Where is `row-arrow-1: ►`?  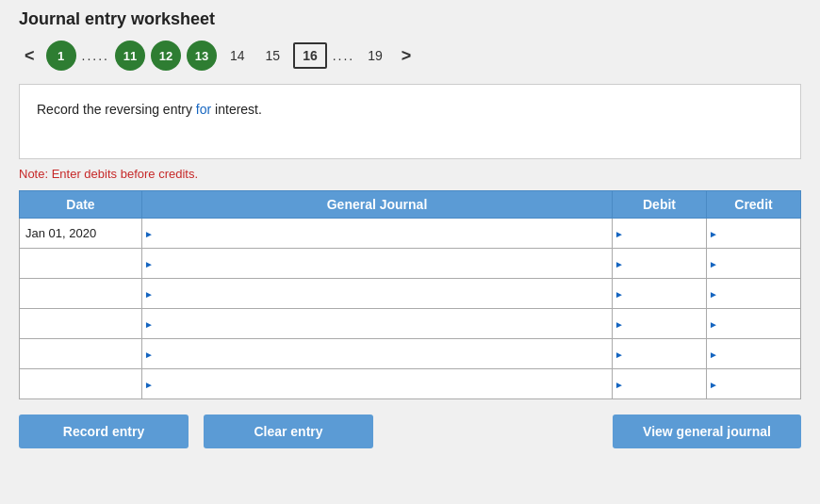 row-arrow-1: ► is located at coordinates (149, 234).